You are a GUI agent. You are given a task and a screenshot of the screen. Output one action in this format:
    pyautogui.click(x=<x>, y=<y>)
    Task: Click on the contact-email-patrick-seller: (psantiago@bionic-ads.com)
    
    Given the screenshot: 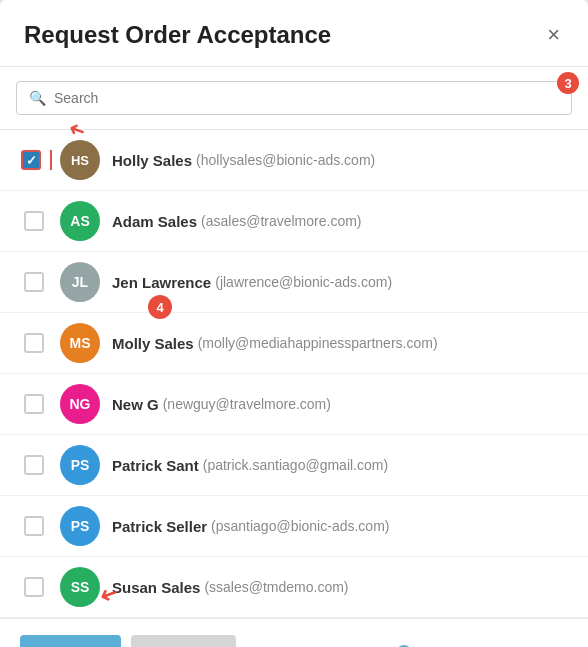 What is the action you would take?
    pyautogui.click(x=300, y=526)
    